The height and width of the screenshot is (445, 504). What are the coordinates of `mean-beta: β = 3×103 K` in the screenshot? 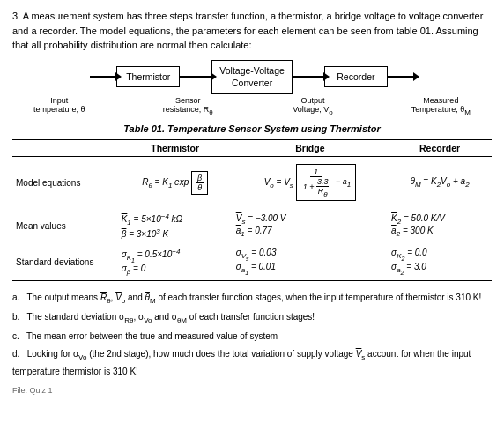 It's located at (175, 233).